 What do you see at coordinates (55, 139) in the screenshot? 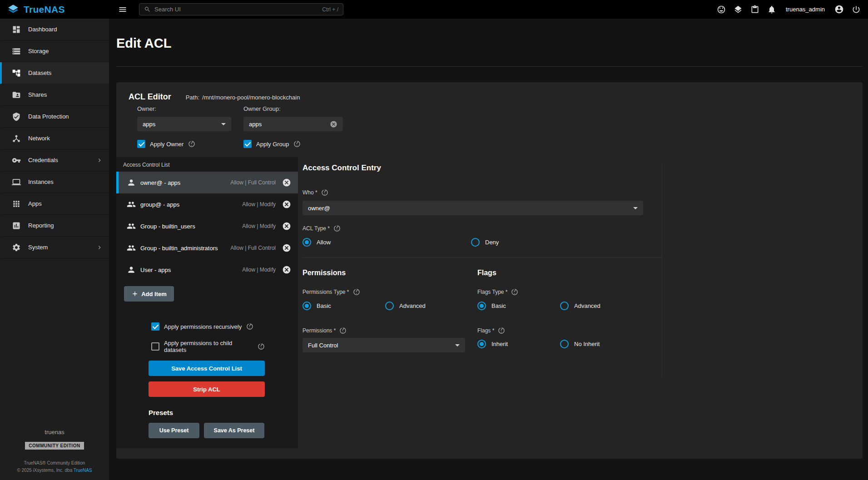
I see `sidebar-item-network: Network` at bounding box center [55, 139].